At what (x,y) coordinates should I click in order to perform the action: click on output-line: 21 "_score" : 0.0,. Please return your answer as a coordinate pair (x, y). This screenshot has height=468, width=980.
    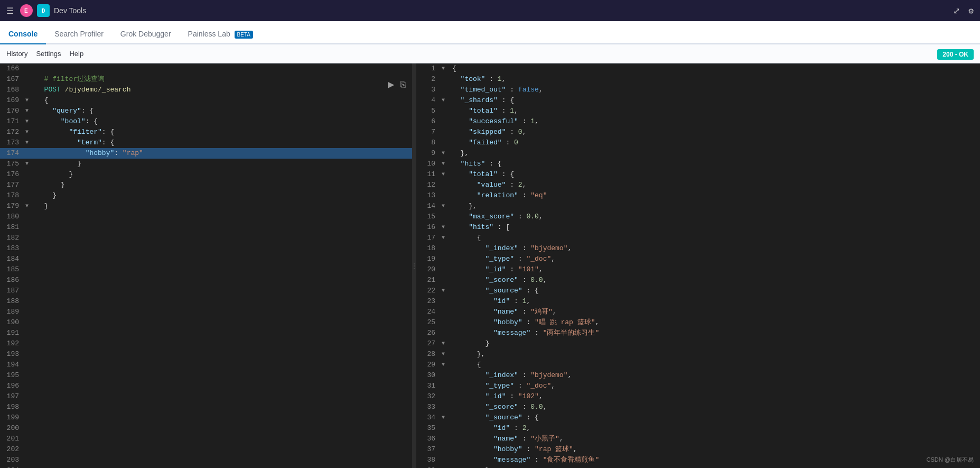
    Looking at the image, I should click on (698, 280).